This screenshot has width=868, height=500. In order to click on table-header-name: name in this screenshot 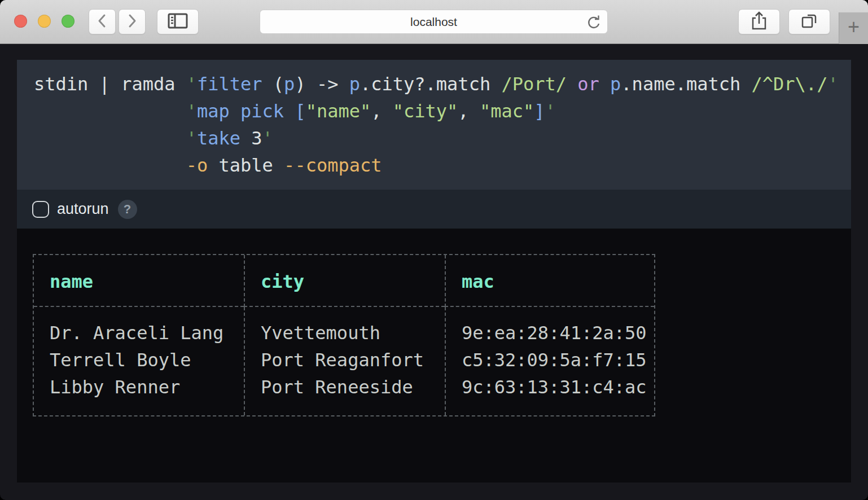, I will do `click(139, 281)`.